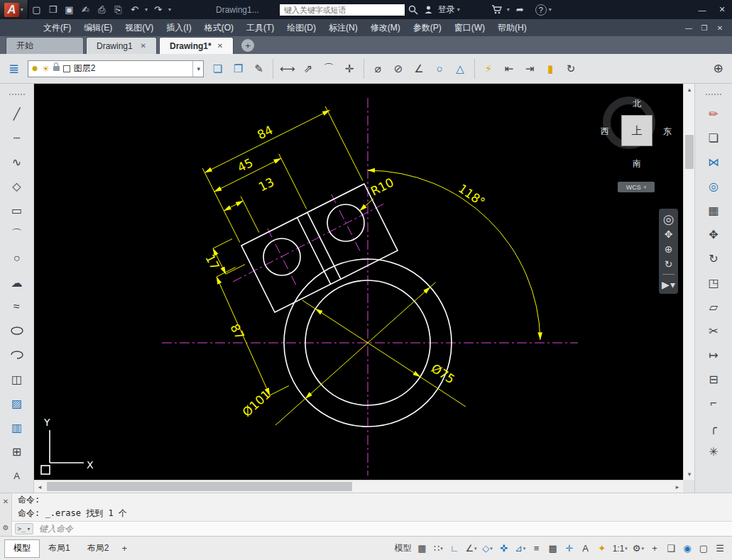 This screenshot has width=732, height=560. I want to click on horizontal-scrollbar: ◂ ▸, so click(359, 486).